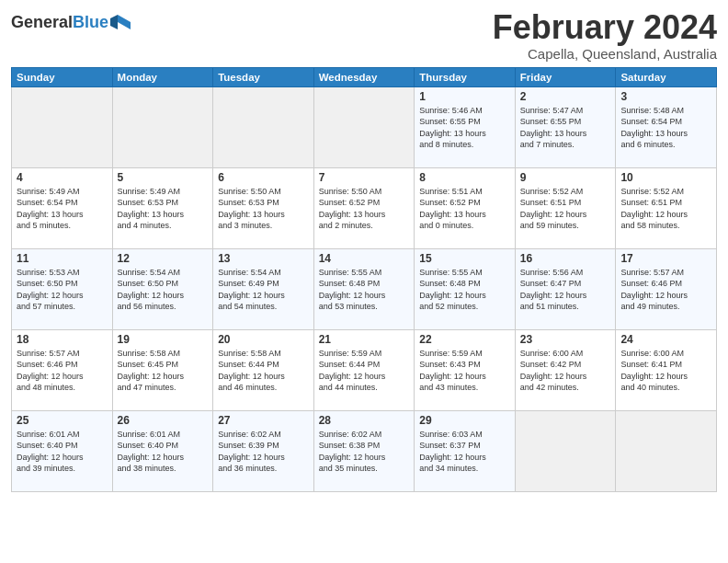  Describe the element at coordinates (264, 208) in the screenshot. I see `calendar-cell: 6Sunrise: 5:50 AM Sunset: 6:53 PM Daylig…` at that location.